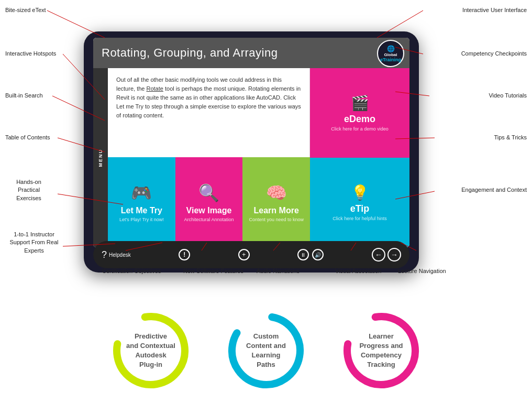 The image size is (532, 403). I want to click on tile-learn-more-title: Learn More, so click(276, 211).